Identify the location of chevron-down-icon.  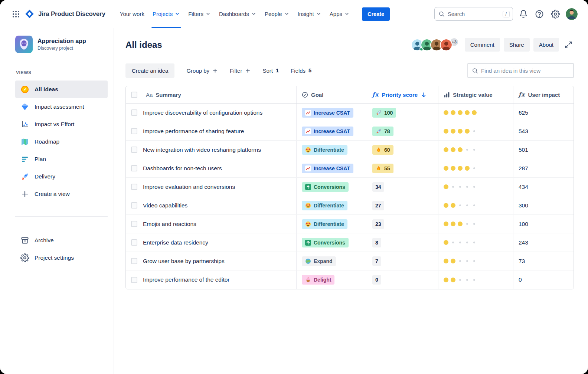
(347, 14).